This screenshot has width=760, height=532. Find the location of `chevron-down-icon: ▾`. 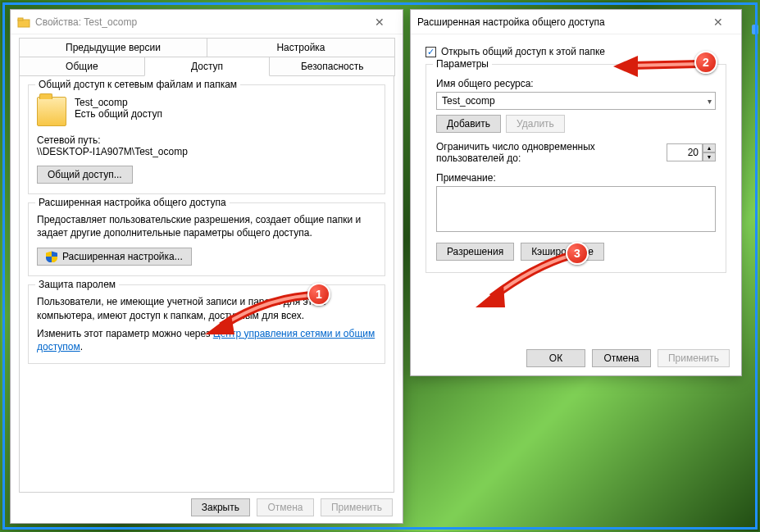

chevron-down-icon: ▾ is located at coordinates (710, 102).